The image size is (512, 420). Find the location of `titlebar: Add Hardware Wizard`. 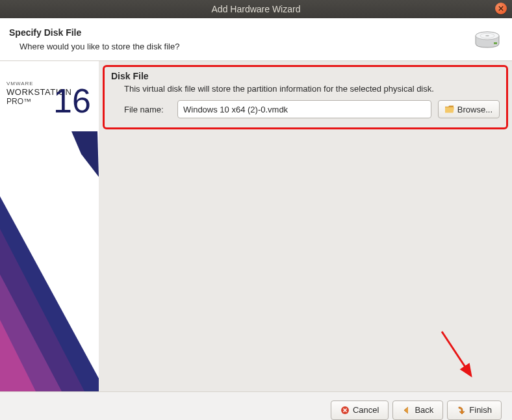

titlebar: Add Hardware Wizard is located at coordinates (256, 9).